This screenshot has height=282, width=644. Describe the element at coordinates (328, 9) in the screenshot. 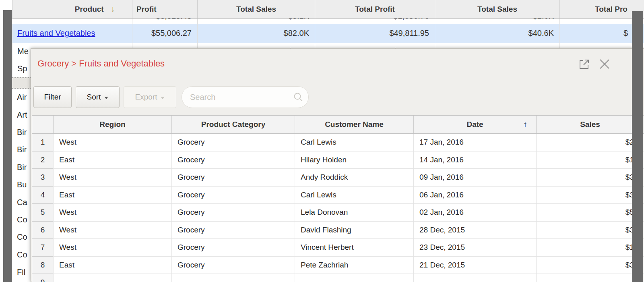

I see `summary-table-header: Product ↓ Profit Total Sales Total Profi…` at that location.